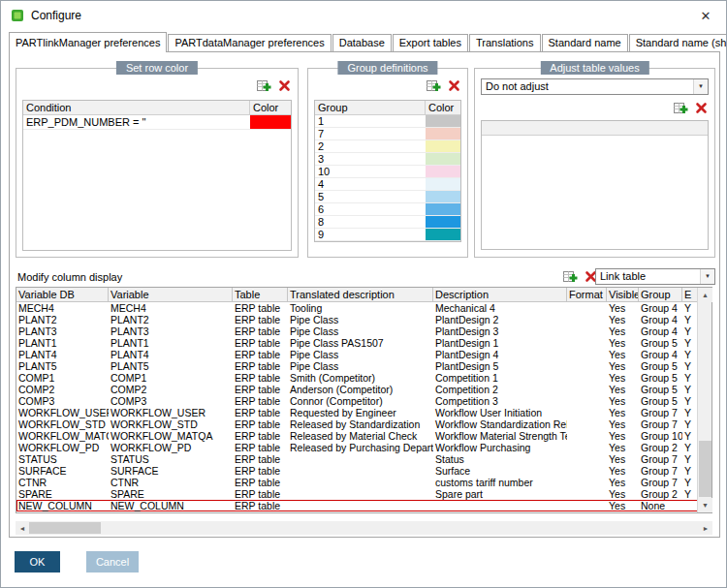  What do you see at coordinates (62, 413) in the screenshot?
I see `table-cell: WORKFLOW_USER` at bounding box center [62, 413].